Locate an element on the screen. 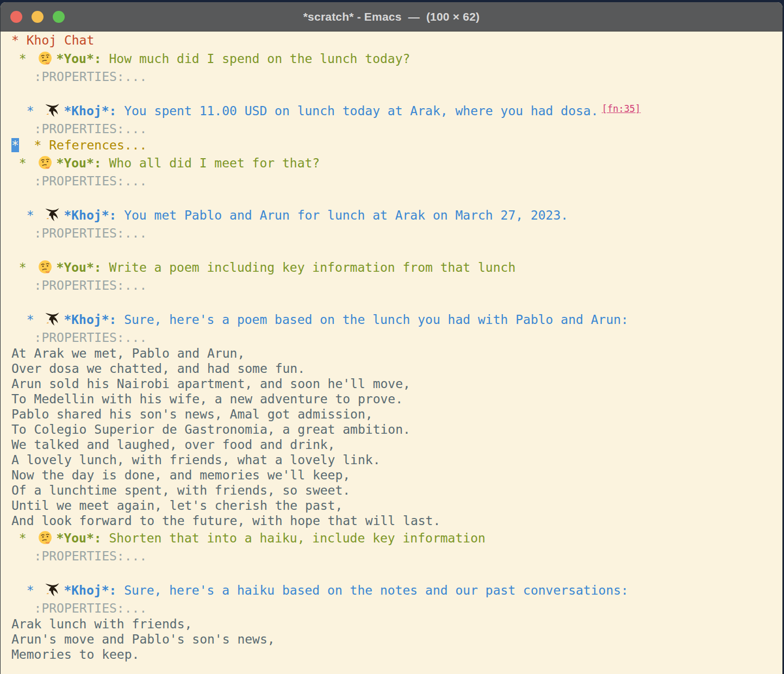 The width and height of the screenshot is (784, 674). body-line-text: Arun's move and Pablo's son's news, is located at coordinates (144, 639).